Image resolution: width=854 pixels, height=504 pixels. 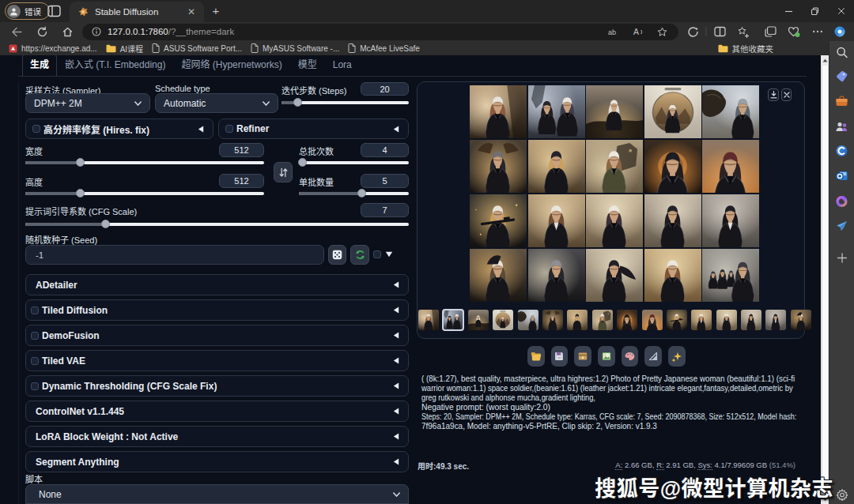 What do you see at coordinates (337, 254) in the screenshot?
I see `random-seed-button` at bounding box center [337, 254].